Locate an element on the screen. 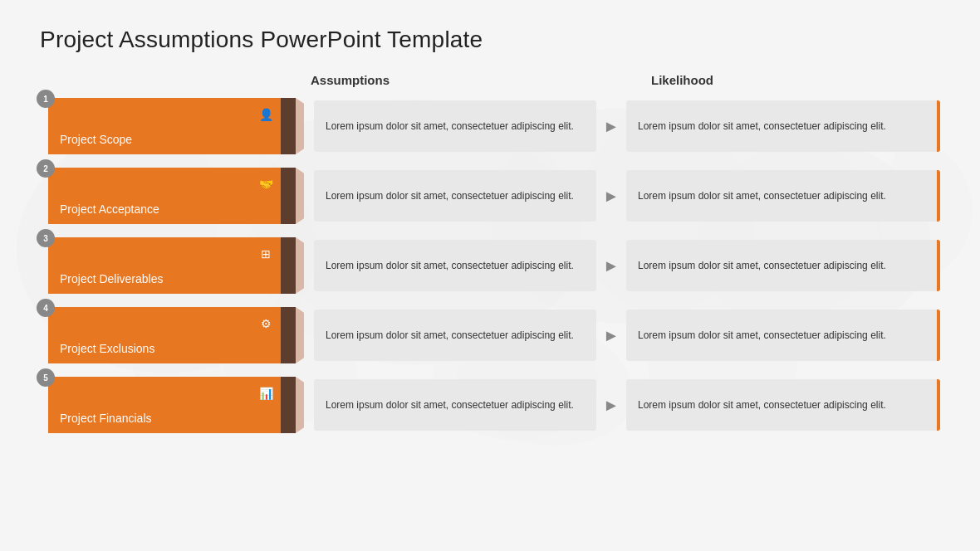 This screenshot has width=980, height=551. column-headers: Assumptions Likelihood is located at coordinates (619, 80).